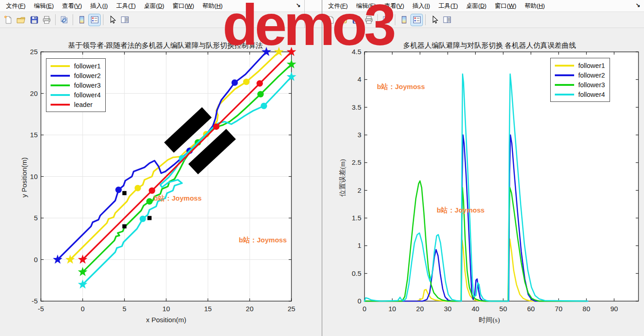 The image size is (644, 336). Describe the element at coordinates (27, 51) in the screenshot. I see `y-tick-label: 25` at that location.